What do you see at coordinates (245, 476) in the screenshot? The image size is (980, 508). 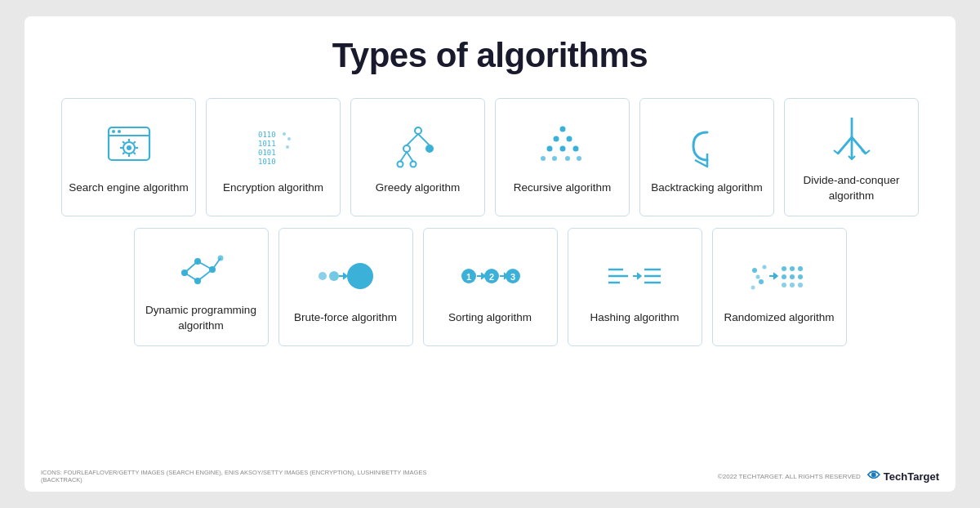 I see `footer-credits: ICONS: FOURLEAFLOVER/GETTY IMAGES (SEARC…` at bounding box center [245, 476].